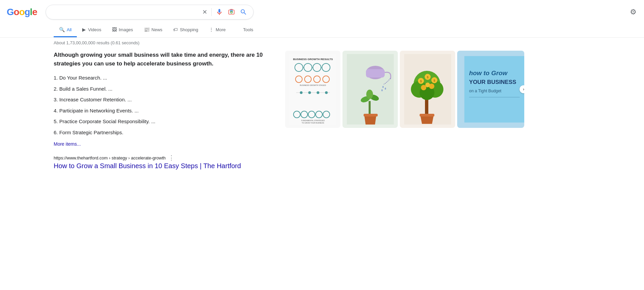 The height and width of the screenshot is (290, 644). I want to click on header-right: ⚙, so click(633, 12).